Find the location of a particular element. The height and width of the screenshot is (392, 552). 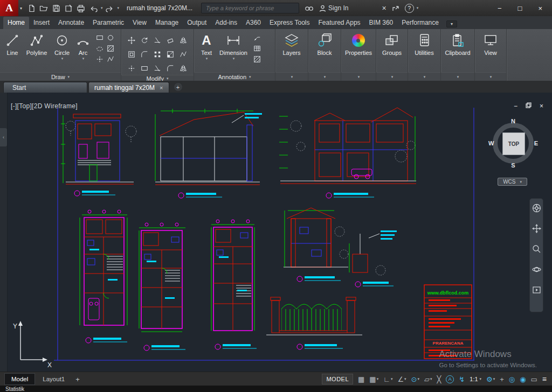

model-tab: Model is located at coordinates (19, 379).